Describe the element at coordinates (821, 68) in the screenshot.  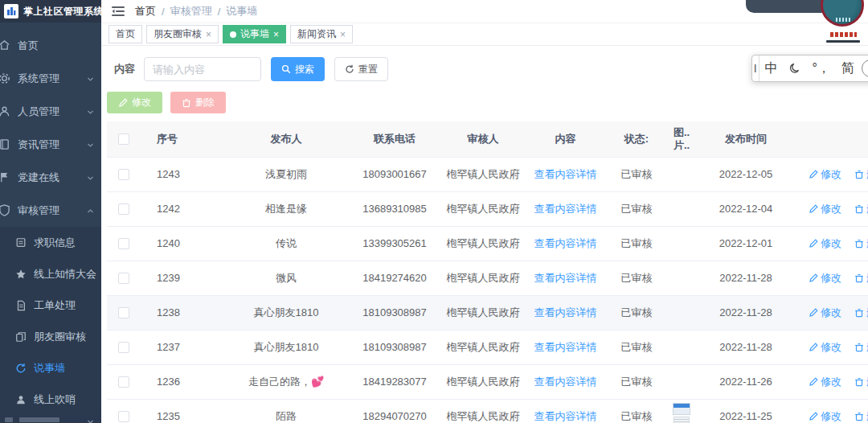
I see `ime-punctuation-toggle: °，` at that location.